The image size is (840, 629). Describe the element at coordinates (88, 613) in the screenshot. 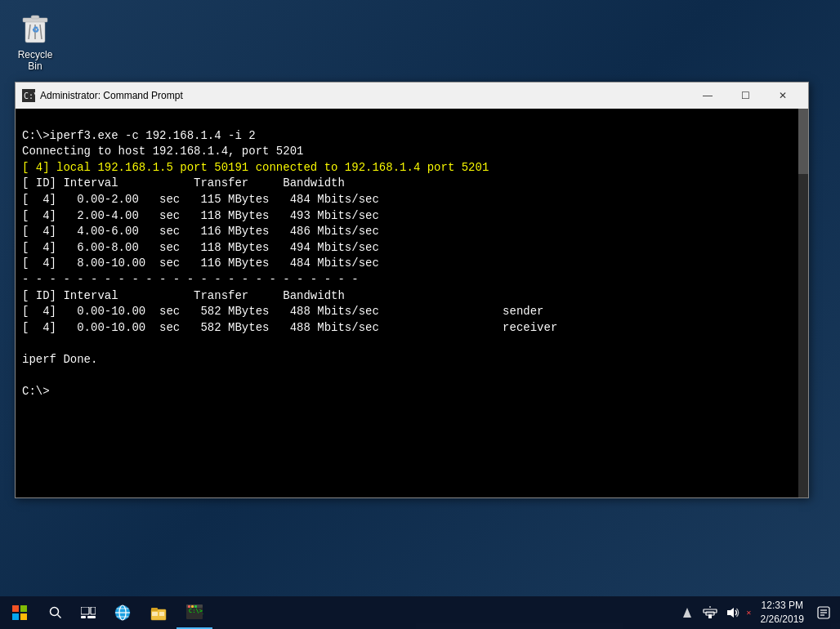

I see `taskbar-taskview-button` at that location.